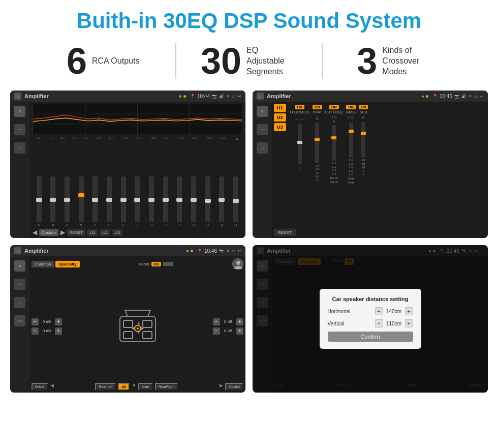 The width and height of the screenshot is (498, 448). I want to click on status-icons-eq: 📍 10:44 📷 🔊 ✕ ▭ ↩, so click(210, 97).